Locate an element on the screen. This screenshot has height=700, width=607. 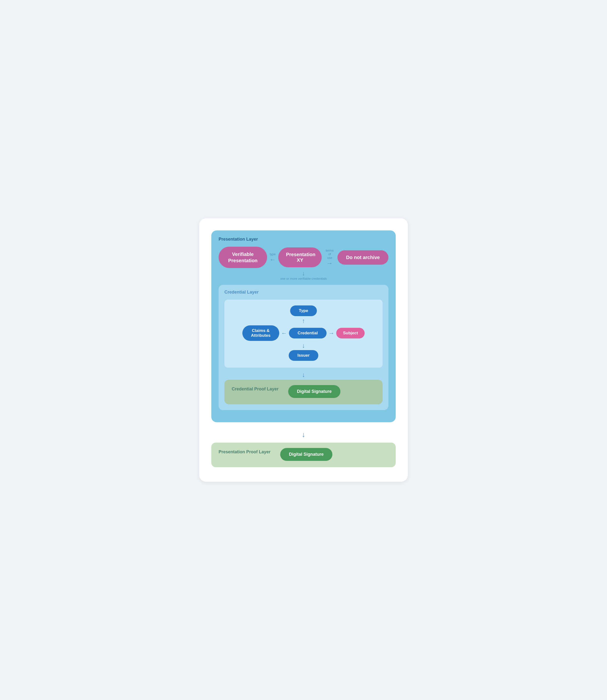
left-arrow-claims: ← is located at coordinates (284, 333).